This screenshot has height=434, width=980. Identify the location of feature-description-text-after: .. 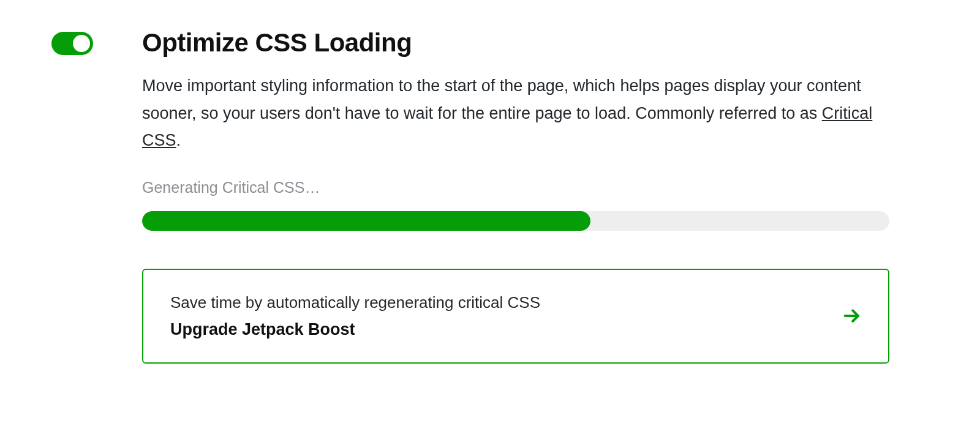
(179, 140).